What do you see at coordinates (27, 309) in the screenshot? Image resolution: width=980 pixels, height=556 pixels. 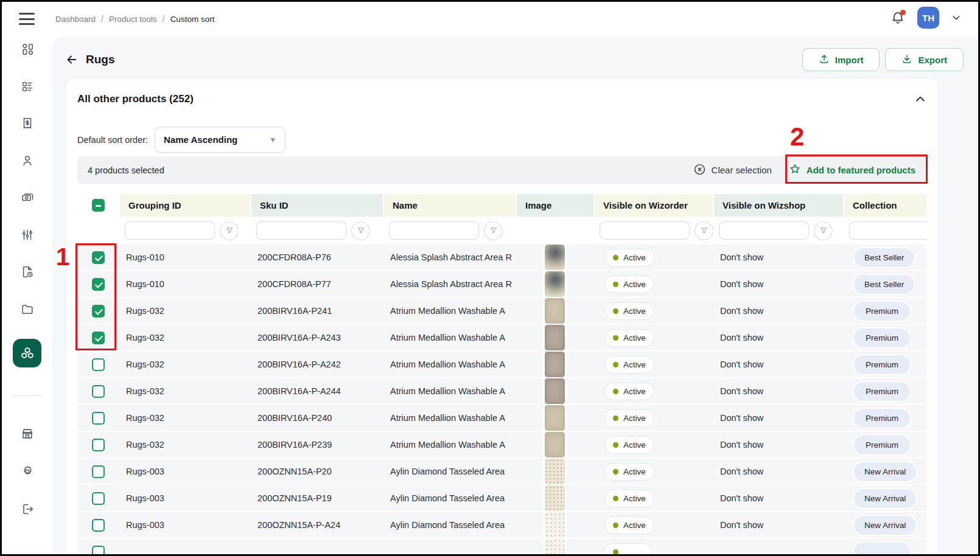 I see `folder-icon` at bounding box center [27, 309].